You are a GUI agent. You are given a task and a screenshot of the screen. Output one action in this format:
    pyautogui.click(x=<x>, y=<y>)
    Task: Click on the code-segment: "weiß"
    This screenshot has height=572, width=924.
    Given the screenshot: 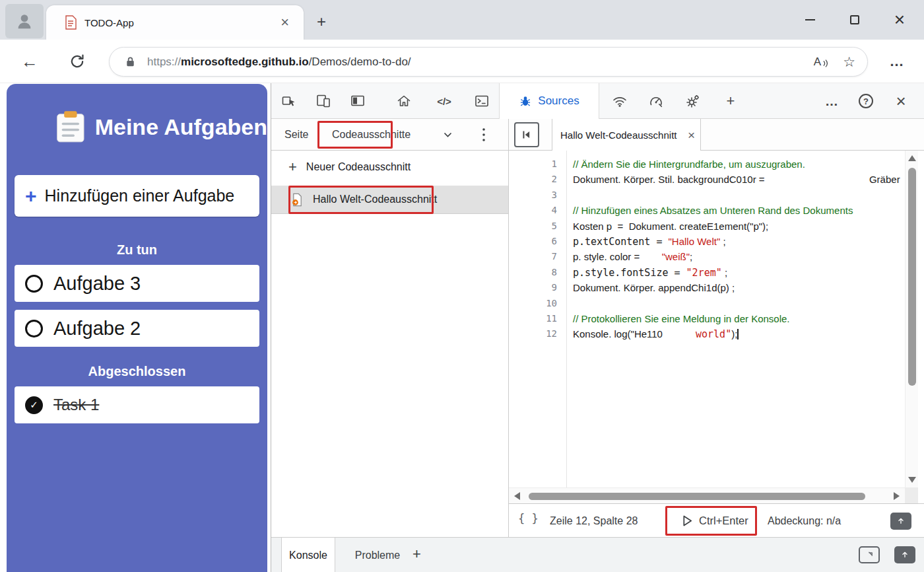 What is the action you would take?
    pyautogui.click(x=676, y=256)
    